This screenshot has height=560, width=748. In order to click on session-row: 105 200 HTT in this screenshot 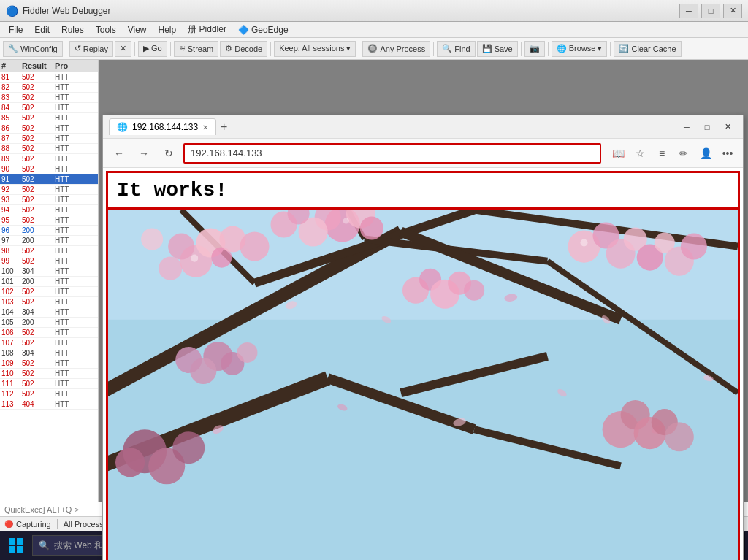, I will do `click(49, 323)`.